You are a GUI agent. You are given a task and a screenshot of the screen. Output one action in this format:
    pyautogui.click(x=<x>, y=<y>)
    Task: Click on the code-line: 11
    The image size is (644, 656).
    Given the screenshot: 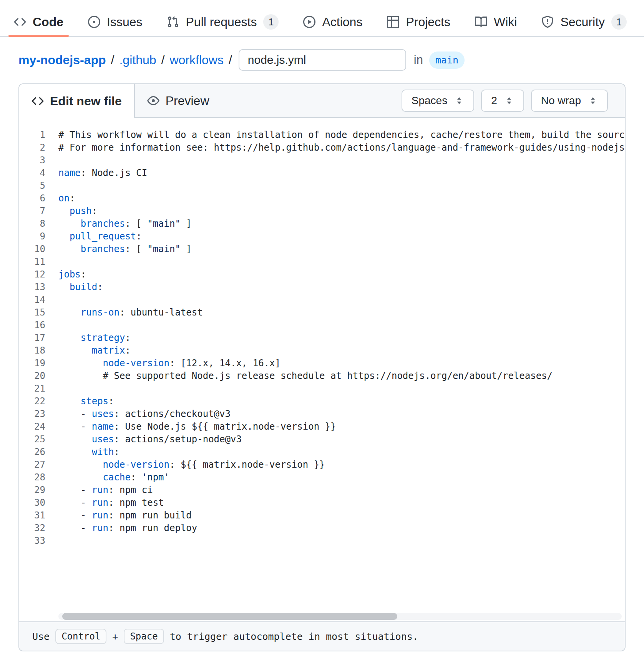 What is the action you would take?
    pyautogui.click(x=322, y=262)
    